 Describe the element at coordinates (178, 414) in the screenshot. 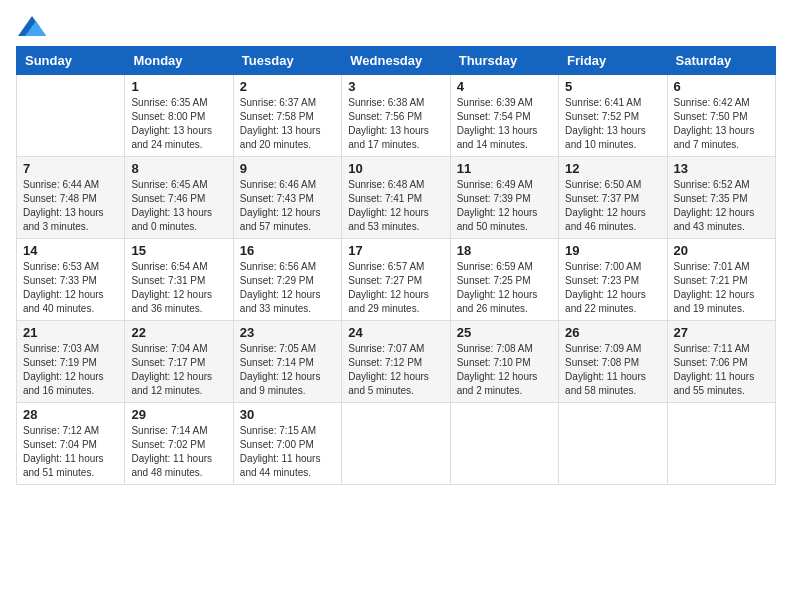

I see `day-number: 29` at that location.